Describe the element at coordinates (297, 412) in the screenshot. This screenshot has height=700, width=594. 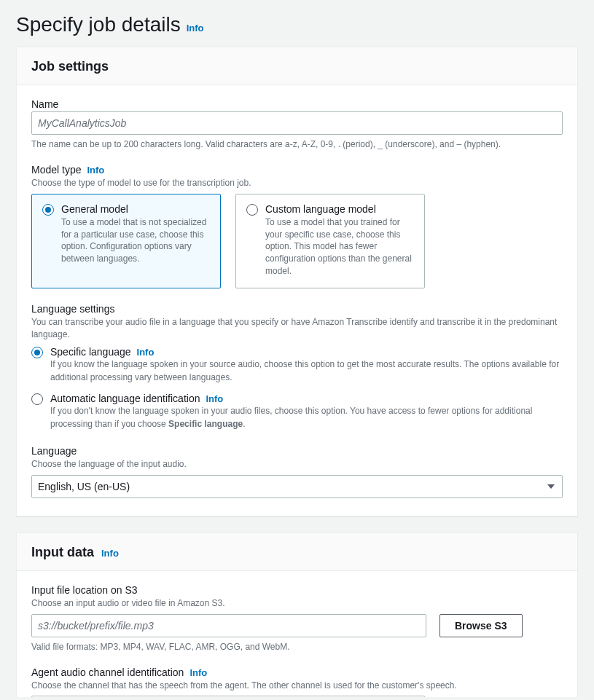
I see `auto-language-option: Automatic language identification Info I…` at that location.